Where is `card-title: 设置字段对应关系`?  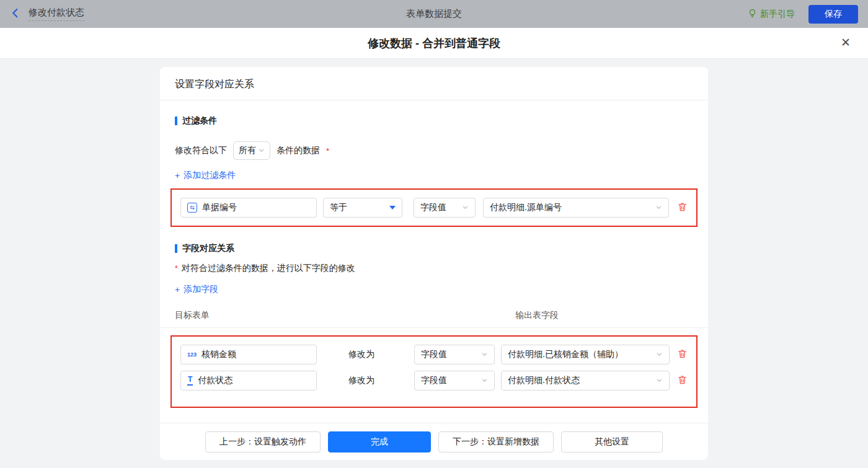
card-title: 设置字段对应关系 is located at coordinates (215, 84).